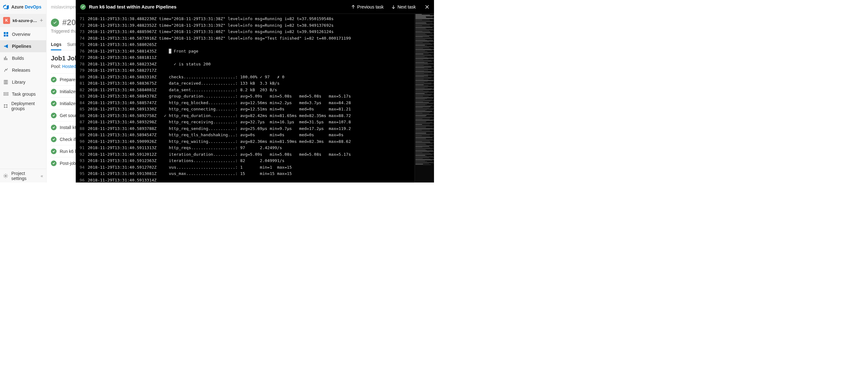  What do you see at coordinates (251, 129) in the screenshot?
I see `line-text: 2018-11-29T13:31:40.5893788Z http_req_se…` at bounding box center [251, 129].